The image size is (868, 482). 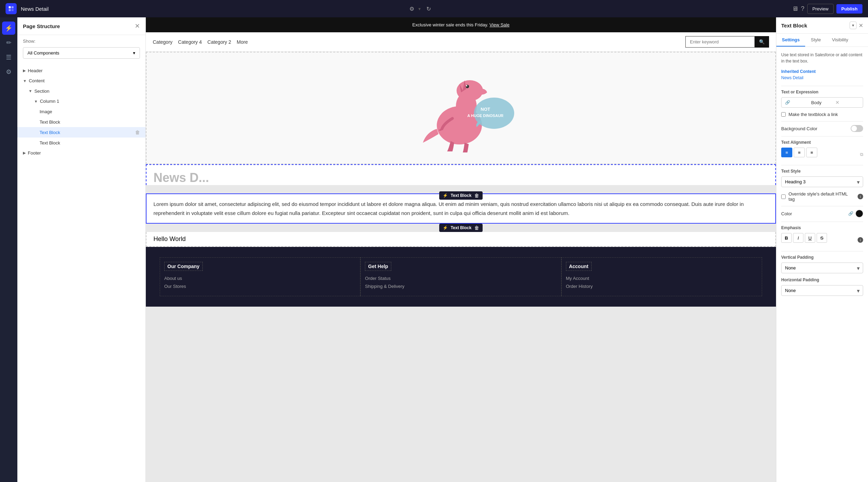 I want to click on tree-item-column1: ▼ Column 1, so click(x=81, y=101).